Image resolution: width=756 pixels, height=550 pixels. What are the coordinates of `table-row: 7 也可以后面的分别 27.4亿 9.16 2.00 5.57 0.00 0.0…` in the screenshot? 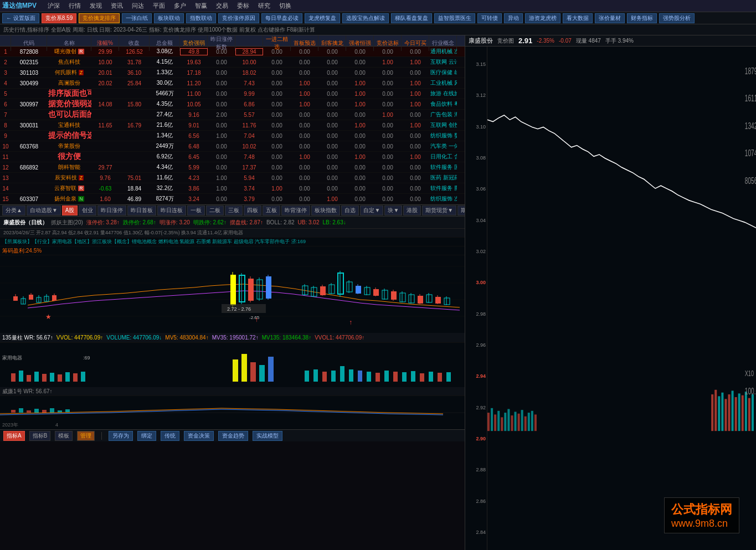 It's located at (233, 115).